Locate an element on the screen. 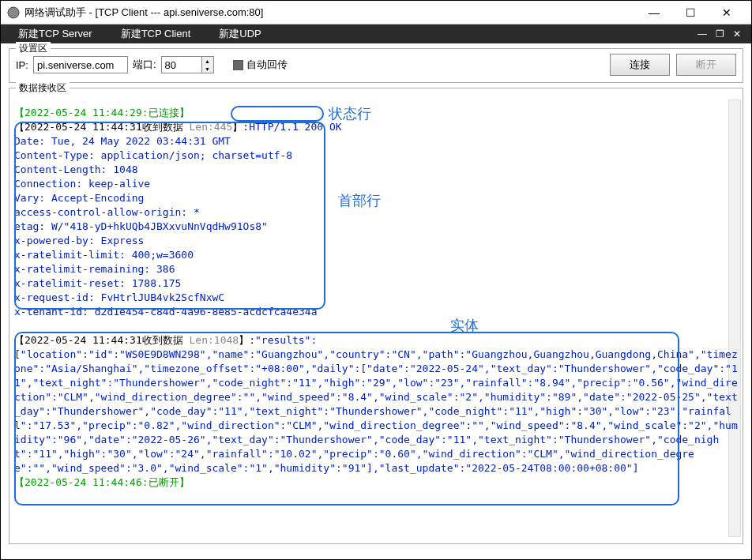 Image resolution: width=752 pixels, height=560 pixels. menu-new-udp: 新建UDP is located at coordinates (240, 34).